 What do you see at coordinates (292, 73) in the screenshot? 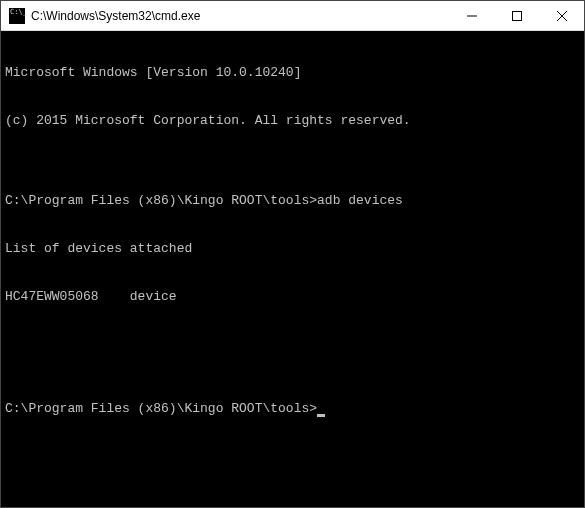
I see `terminal-line: Microsoft Windows [Version 10.0.10240]` at bounding box center [292, 73].